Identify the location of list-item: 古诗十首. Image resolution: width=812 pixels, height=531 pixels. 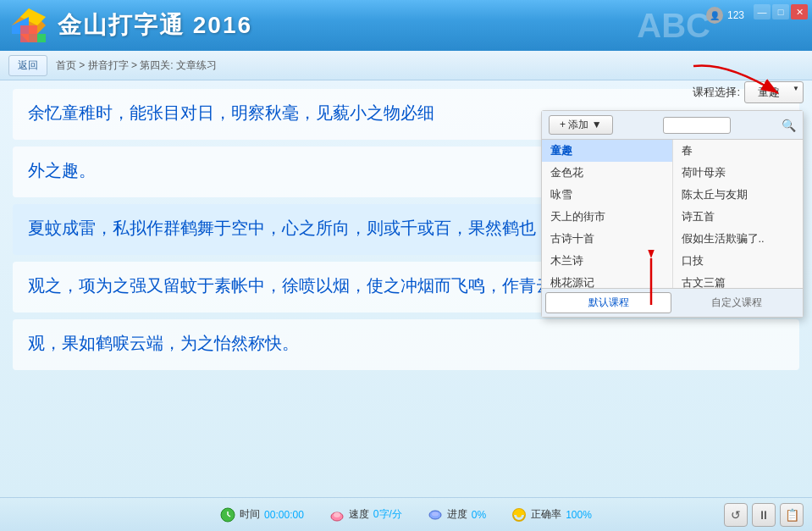
(607, 239).